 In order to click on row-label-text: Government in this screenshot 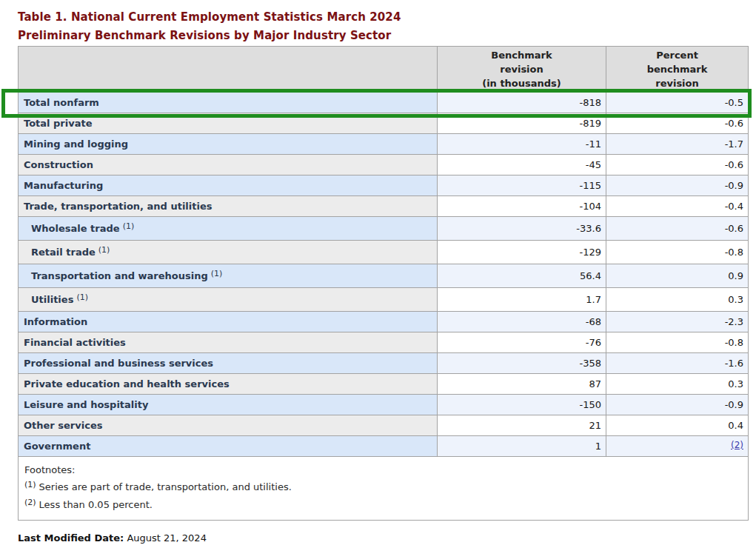, I will do `click(57, 446)`.